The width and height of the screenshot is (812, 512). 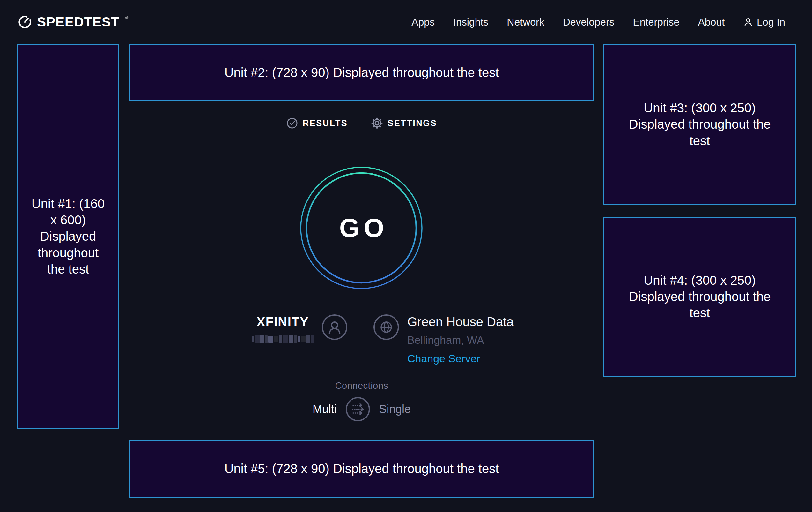 What do you see at coordinates (335, 327) in the screenshot?
I see `user-circle-icon` at bounding box center [335, 327].